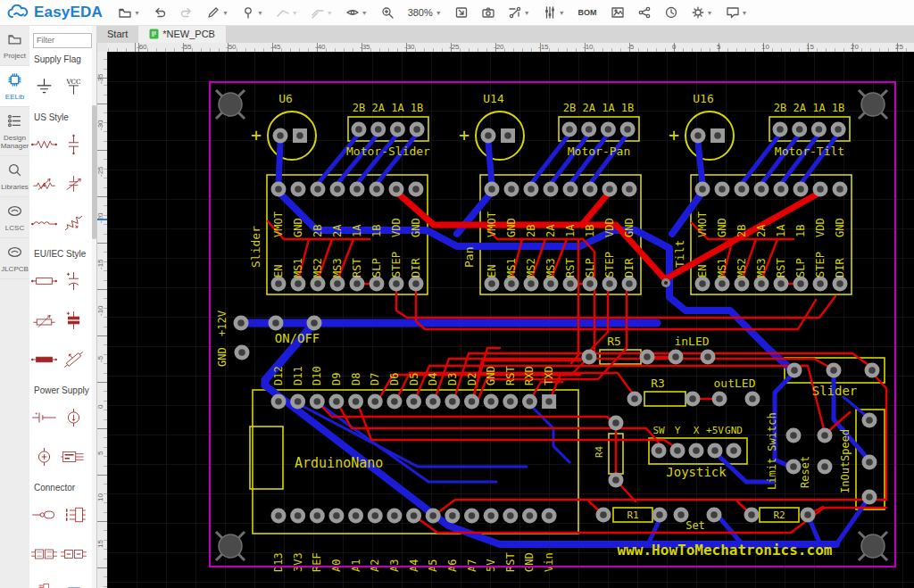 The image size is (914, 588). Describe the element at coordinates (321, 12) in the screenshot. I see `bus-tool-button: ▼` at that location.